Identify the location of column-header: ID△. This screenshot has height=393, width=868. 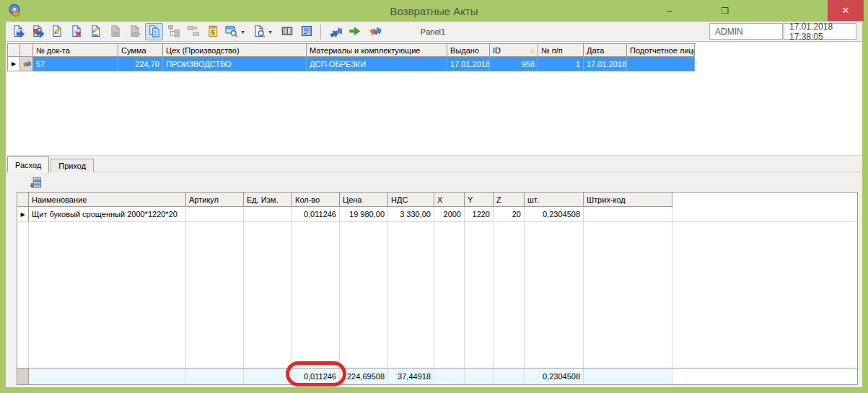
(514, 50).